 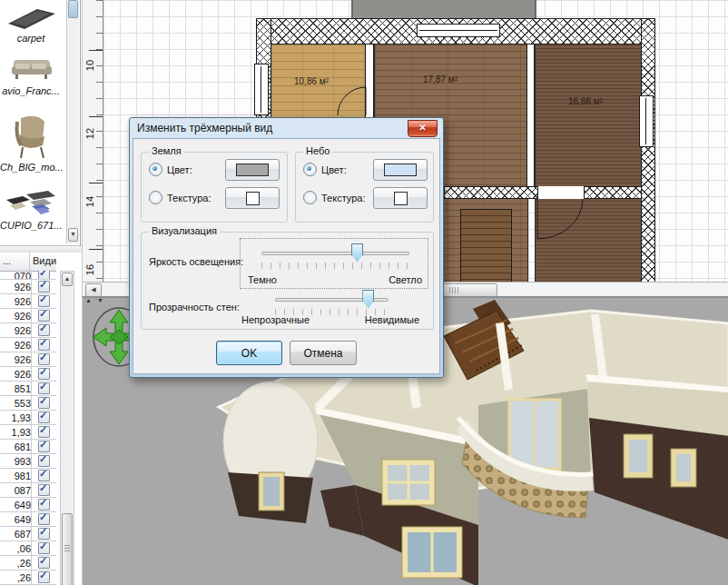 What do you see at coordinates (119, 321) in the screenshot?
I see `compass-up-icon` at bounding box center [119, 321].